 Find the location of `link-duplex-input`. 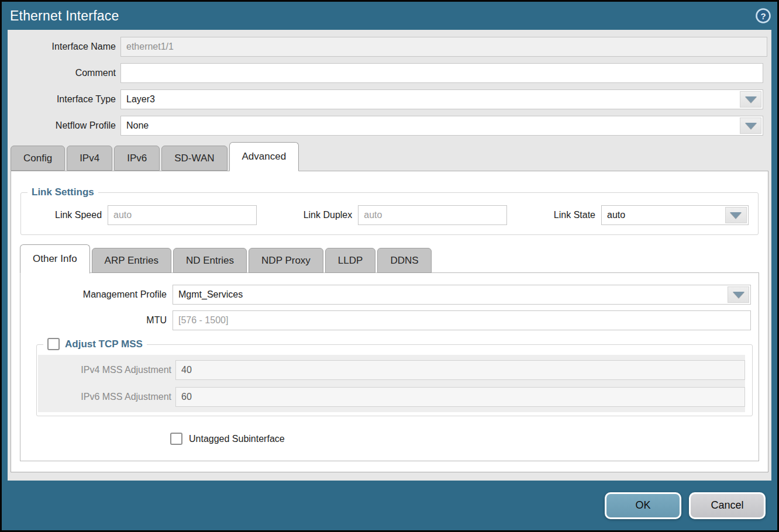

link-duplex-input is located at coordinates (433, 215).